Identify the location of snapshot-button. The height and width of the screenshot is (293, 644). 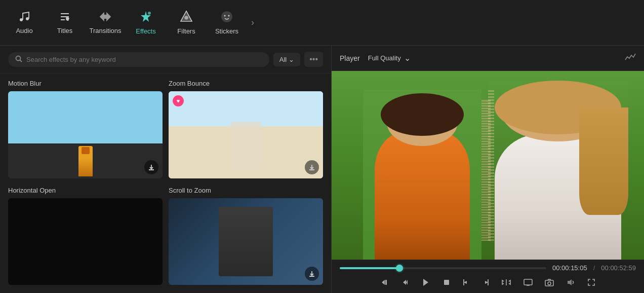
(549, 282).